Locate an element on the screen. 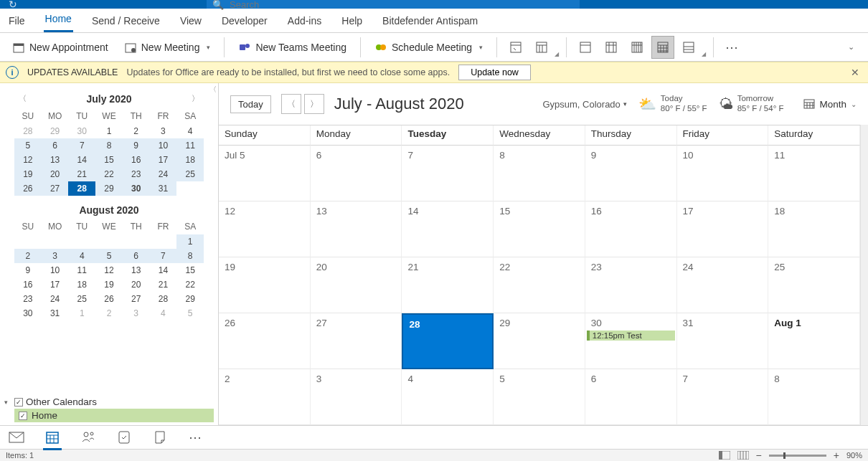 The height and width of the screenshot is (461, 868). prev-period-button: 〈 is located at coordinates (291, 104).